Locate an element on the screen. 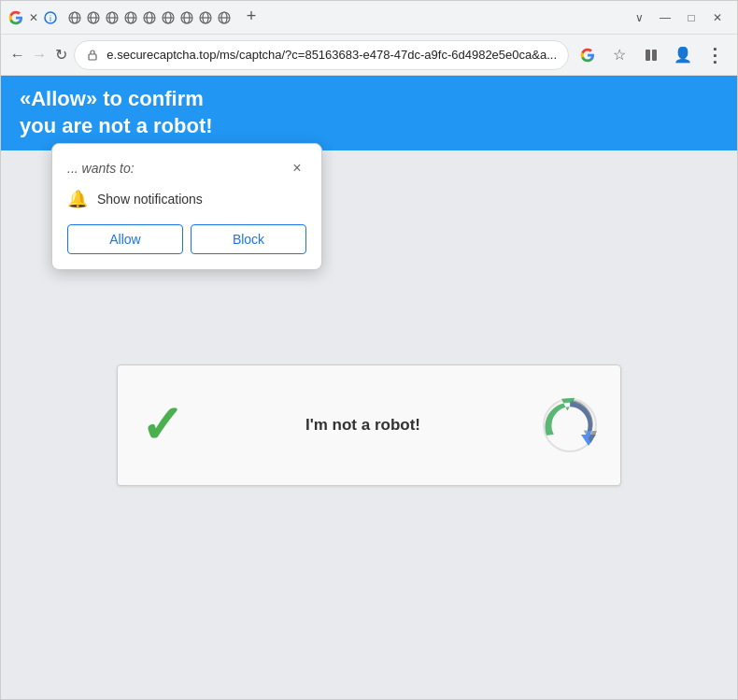  notification-popup: ... wants to: × 🔔 Show notifications All… is located at coordinates (187, 207).